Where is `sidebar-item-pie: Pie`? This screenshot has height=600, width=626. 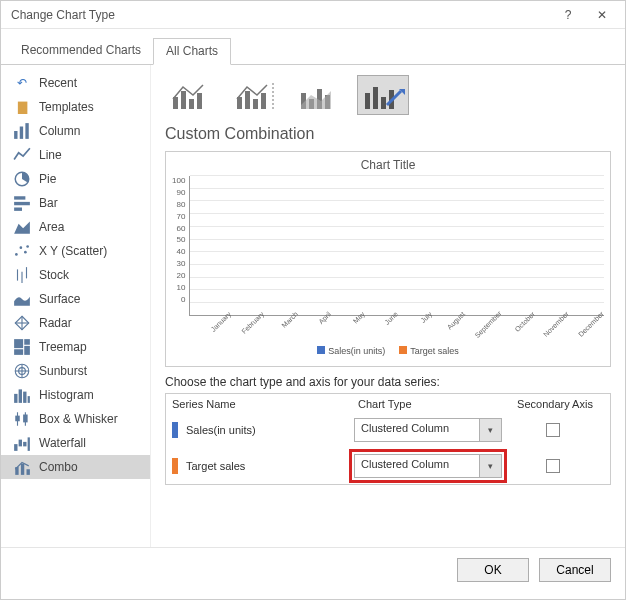 sidebar-item-pie: Pie is located at coordinates (76, 179).